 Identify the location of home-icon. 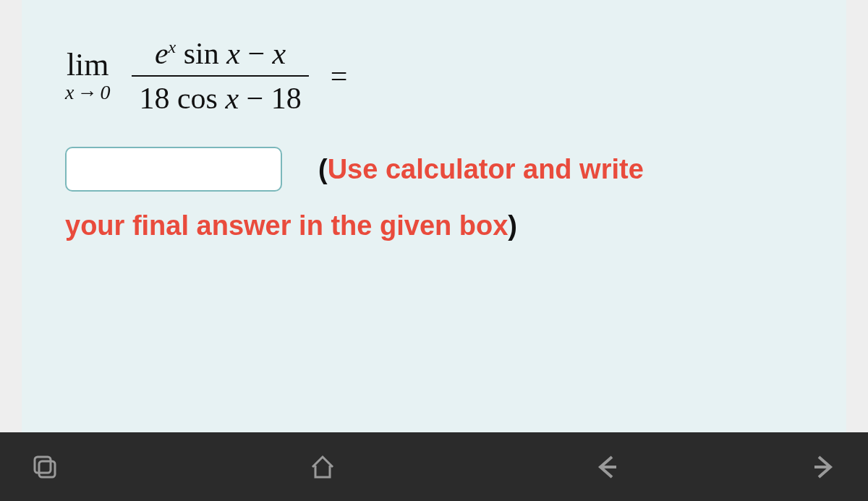
(323, 467).